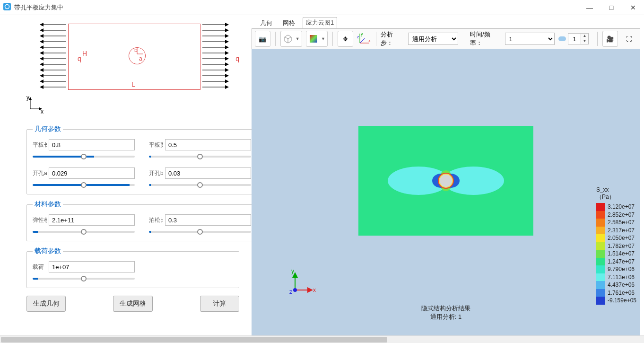 This screenshot has width=644, height=343. What do you see at coordinates (610, 39) in the screenshot?
I see `video-camera-icon: 🎥` at bounding box center [610, 39].